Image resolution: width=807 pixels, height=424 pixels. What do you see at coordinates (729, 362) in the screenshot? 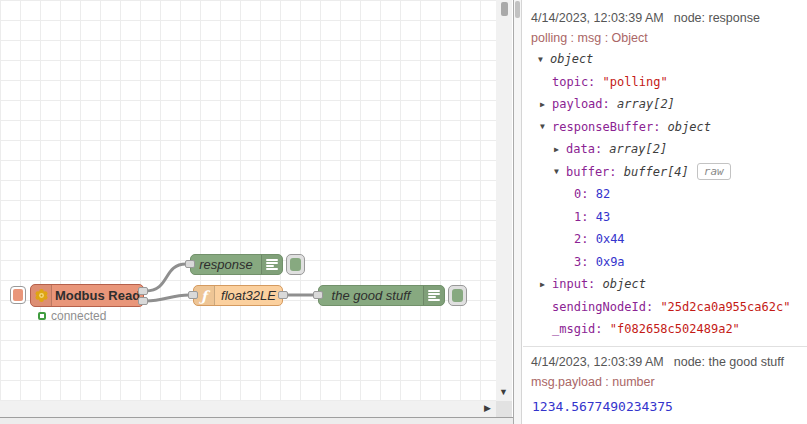
I see `debug-source-node: node: the good stuff` at bounding box center [729, 362].